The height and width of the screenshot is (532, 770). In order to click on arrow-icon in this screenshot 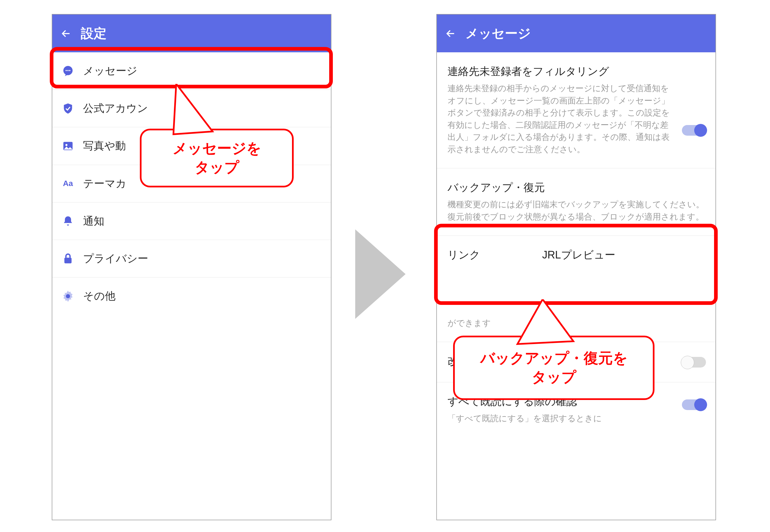, I will do `click(381, 274)`.